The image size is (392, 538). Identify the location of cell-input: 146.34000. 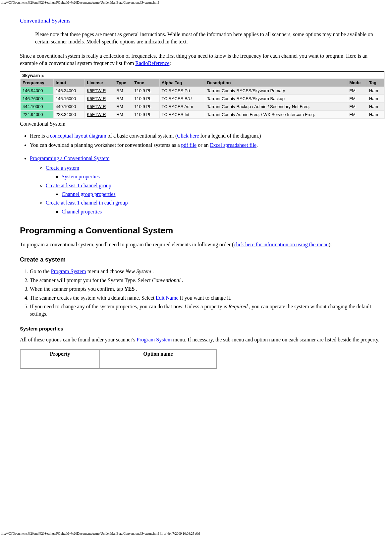
(69, 90).